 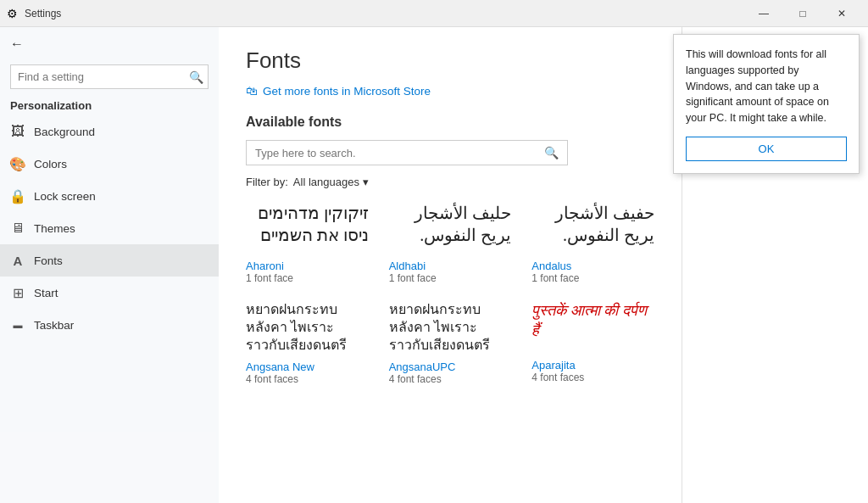 I want to click on filter-value: All languages, so click(x=326, y=182).